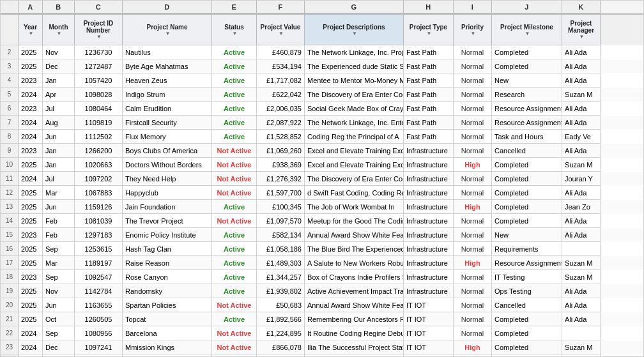  Describe the element at coordinates (581, 30) in the screenshot. I see `header-manager: Project Manager▼` at that location.